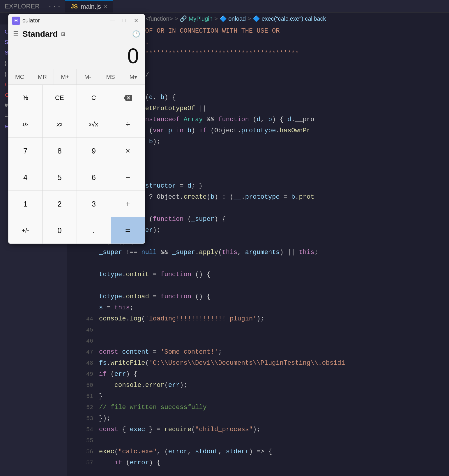 This screenshot has height=476, width=449. What do you see at coordinates (59, 98) in the screenshot?
I see `ce-button: CE` at bounding box center [59, 98].